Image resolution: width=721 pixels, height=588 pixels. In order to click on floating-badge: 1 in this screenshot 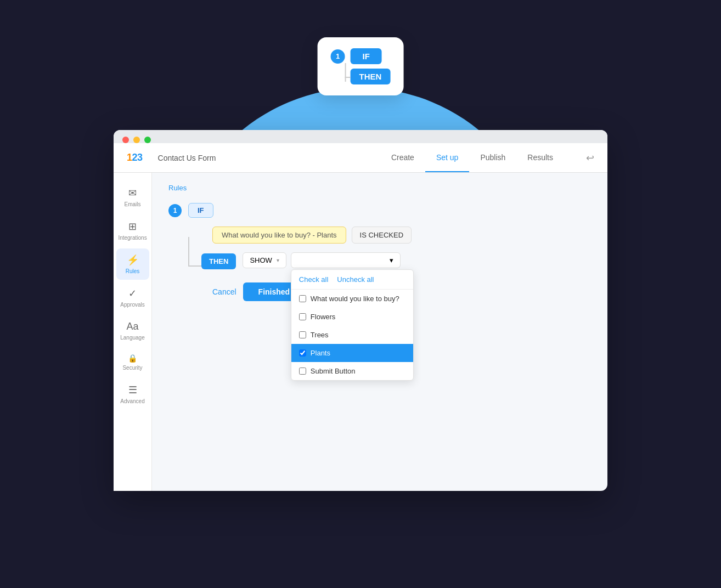, I will do `click(338, 56)`.